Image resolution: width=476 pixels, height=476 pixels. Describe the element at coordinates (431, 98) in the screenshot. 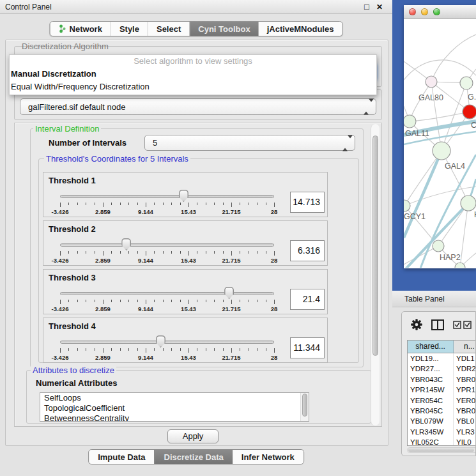

I see `network-node-label: GAL80` at that location.